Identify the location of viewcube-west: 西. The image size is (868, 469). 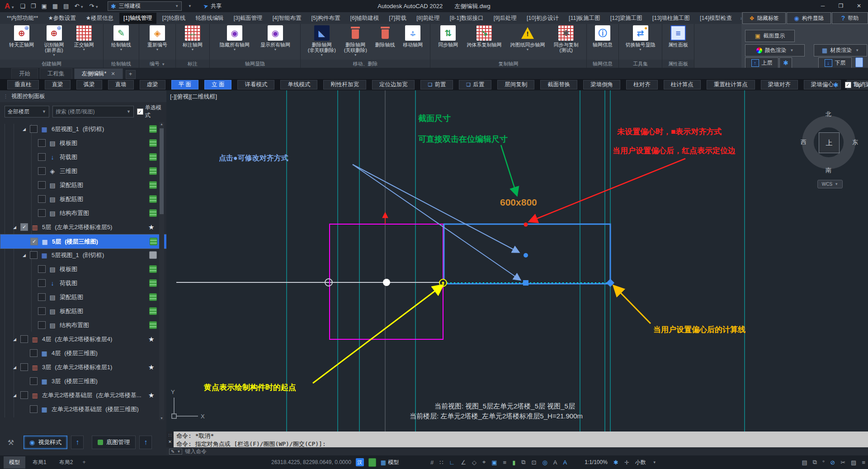
(804, 142).